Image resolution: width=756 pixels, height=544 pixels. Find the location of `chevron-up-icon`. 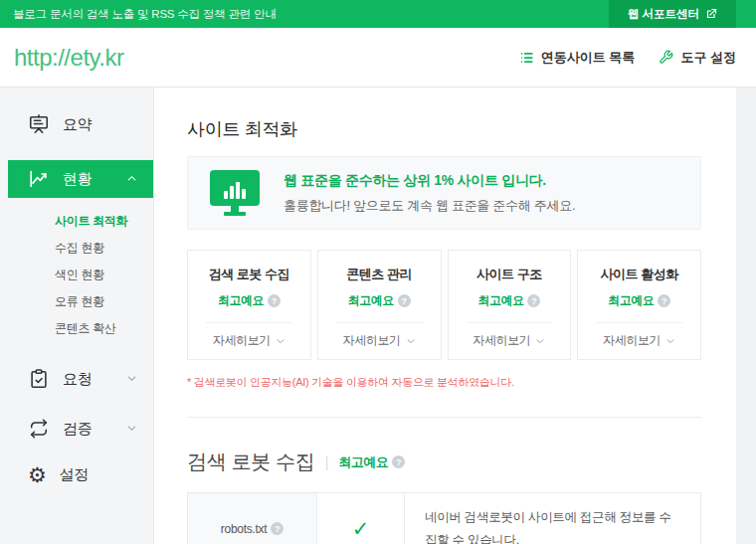

chevron-up-icon is located at coordinates (131, 179).